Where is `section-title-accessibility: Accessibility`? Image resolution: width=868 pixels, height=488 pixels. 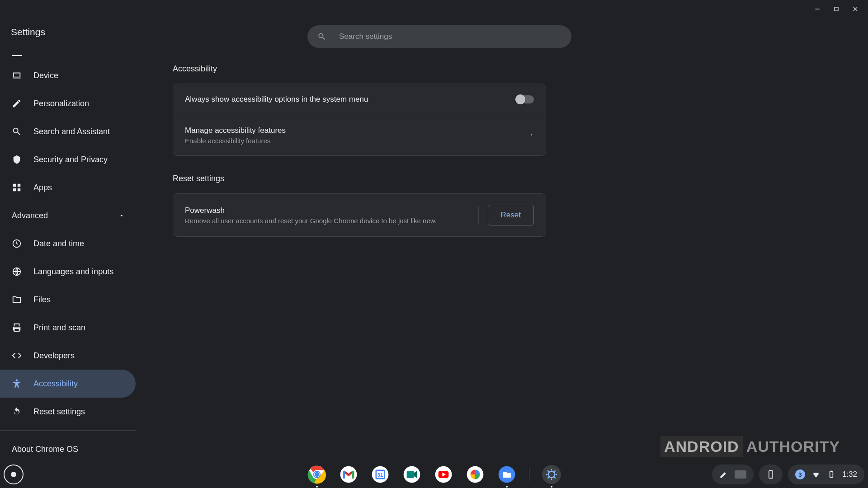 section-title-accessibility: Accessibility is located at coordinates (359, 69).